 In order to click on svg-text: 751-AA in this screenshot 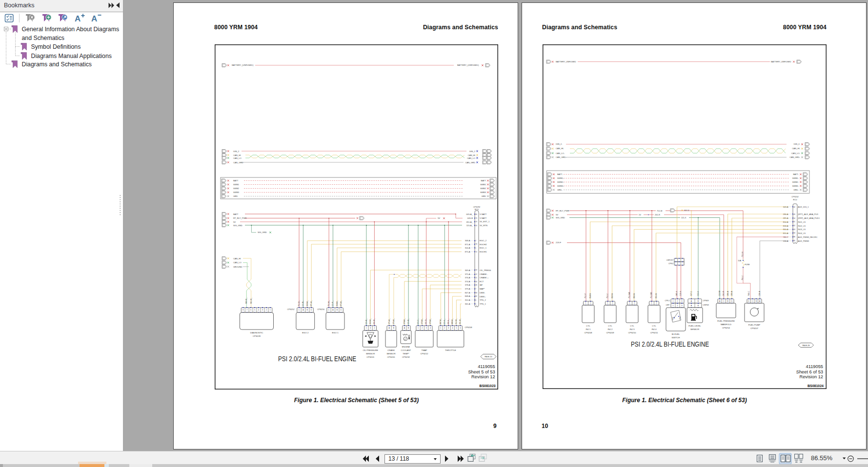, I will do `click(629, 295)`.